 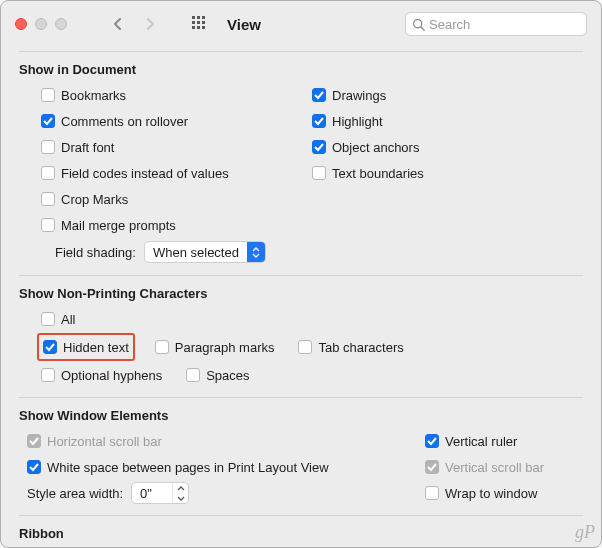 What do you see at coordinates (244, 24) in the screenshot?
I see `window-title: View` at bounding box center [244, 24].